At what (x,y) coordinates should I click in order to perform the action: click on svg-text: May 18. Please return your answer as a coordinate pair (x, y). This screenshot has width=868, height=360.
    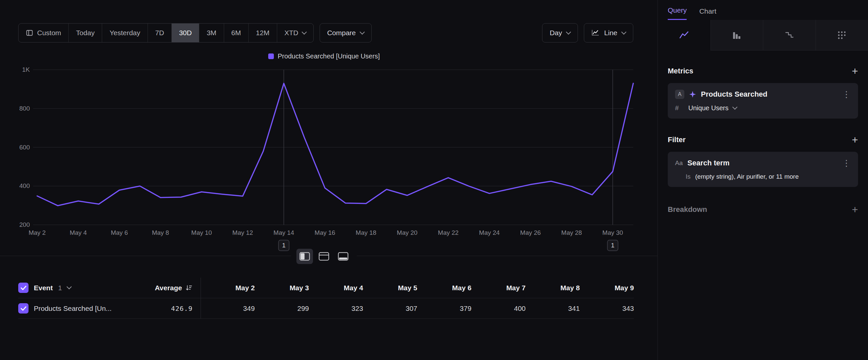
    Looking at the image, I should click on (366, 233).